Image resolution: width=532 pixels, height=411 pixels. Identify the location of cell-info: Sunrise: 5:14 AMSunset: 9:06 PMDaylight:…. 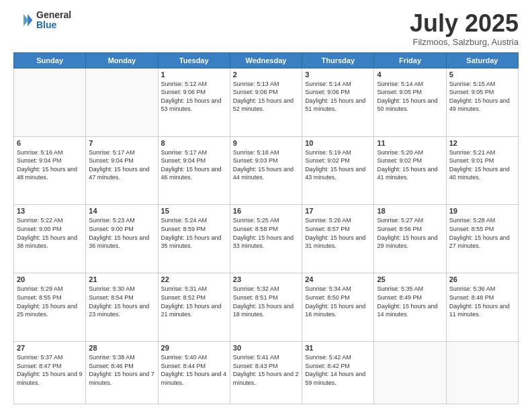
(338, 97).